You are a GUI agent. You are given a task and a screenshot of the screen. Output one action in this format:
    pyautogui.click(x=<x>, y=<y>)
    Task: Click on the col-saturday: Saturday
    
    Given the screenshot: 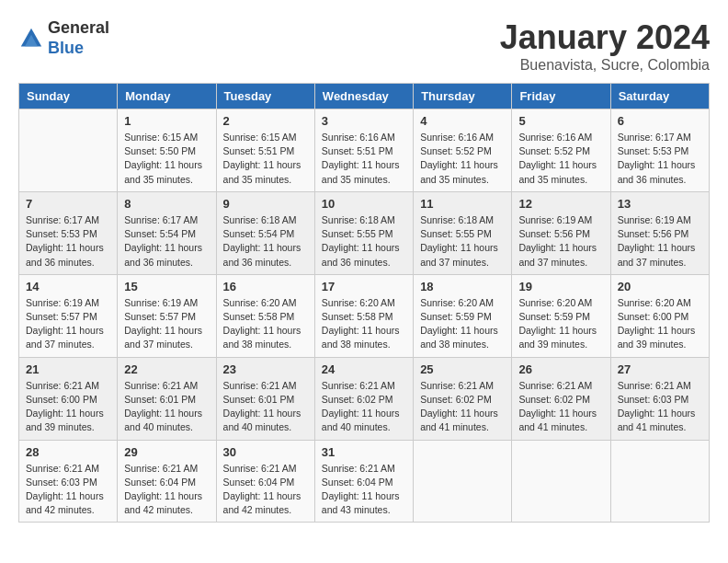 What is the action you would take?
    pyautogui.click(x=660, y=97)
    